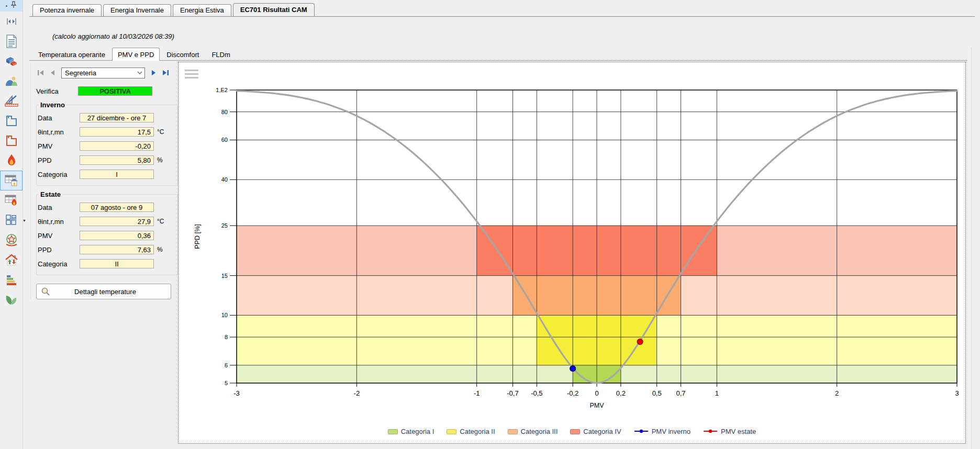 The width and height of the screenshot is (980, 449). What do you see at coordinates (225, 140) in the screenshot?
I see `svg-text: 60` at bounding box center [225, 140].